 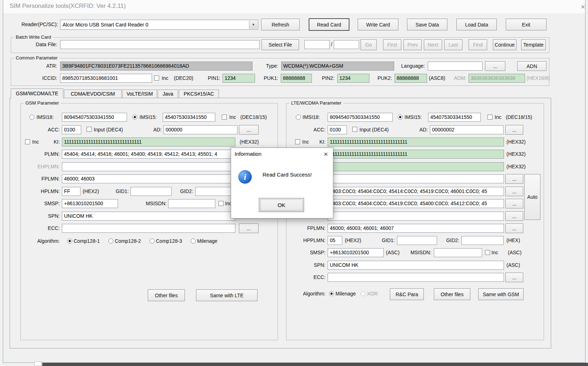 I want to click on lte-ecc-input, so click(x=416, y=277).